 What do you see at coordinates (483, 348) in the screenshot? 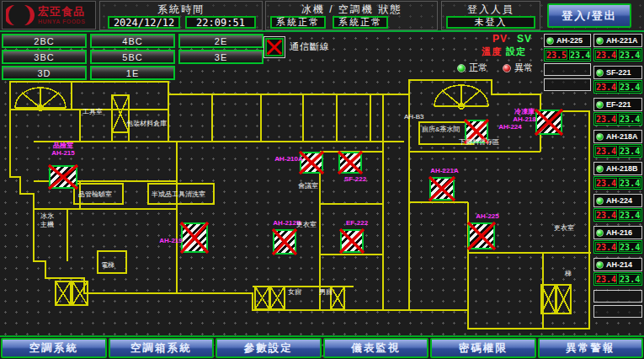
I see `footer-button-5: 密碼權限` at bounding box center [483, 348].